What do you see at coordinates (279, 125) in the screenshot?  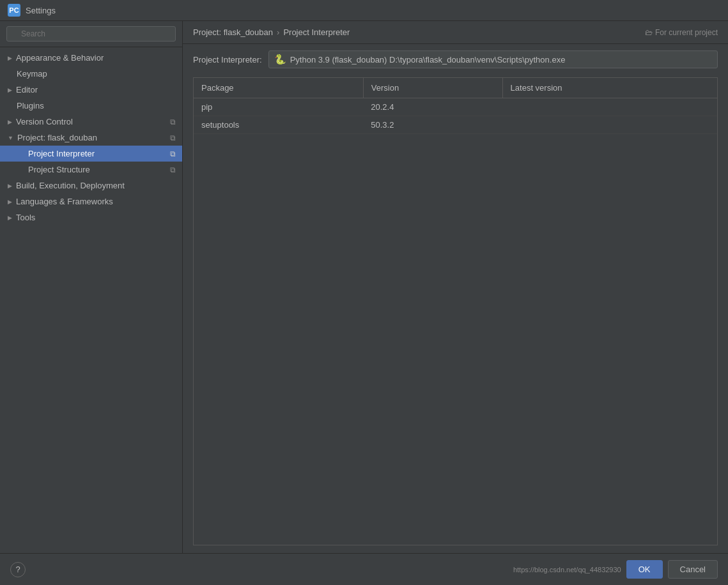 I see `package-name: setuptools` at bounding box center [279, 125].